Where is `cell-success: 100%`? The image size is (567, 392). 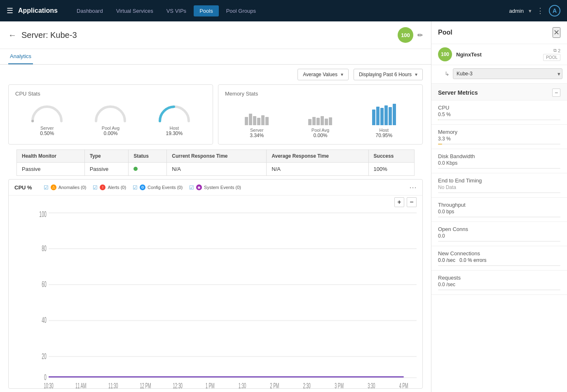
cell-success: 100% is located at coordinates (391, 169).